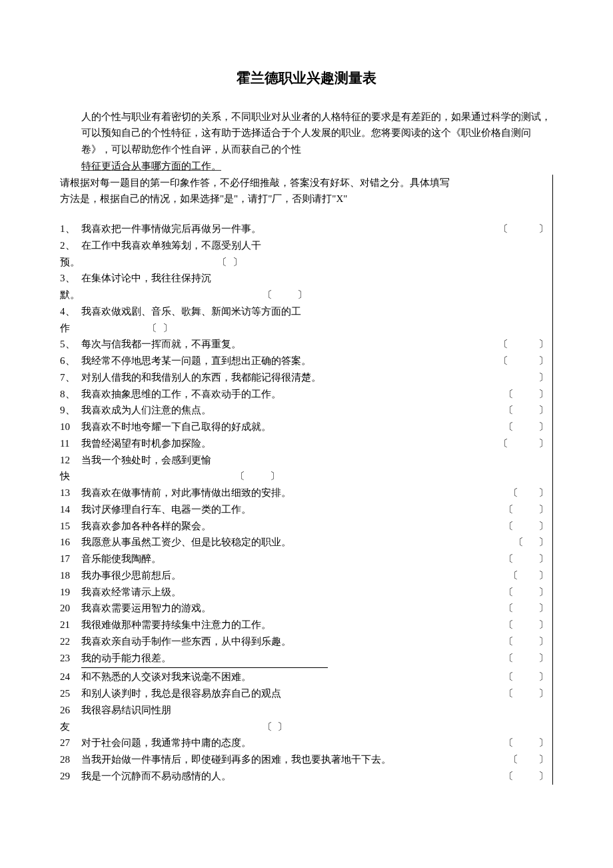 The height and width of the screenshot is (868, 613). I want to click on question-row: 4、我喜欢做戏剧、音乐、歌舞、新闻米访等方面的工, so click(304, 312).